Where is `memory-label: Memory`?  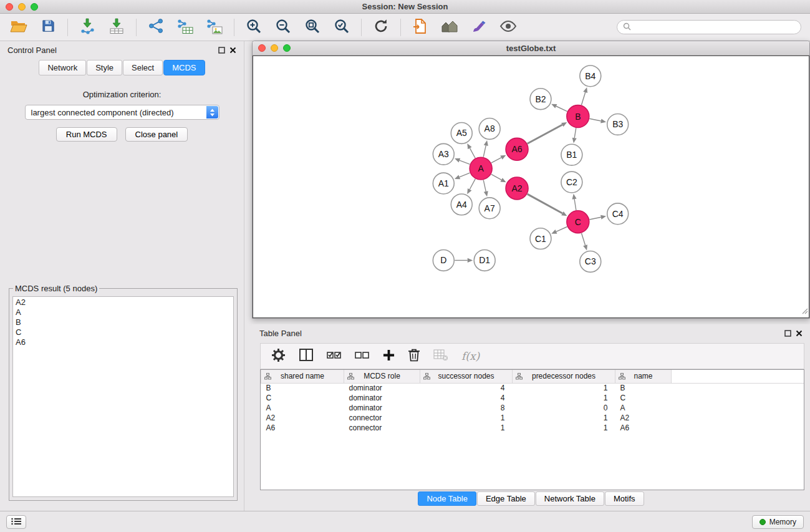 memory-label: Memory is located at coordinates (783, 522).